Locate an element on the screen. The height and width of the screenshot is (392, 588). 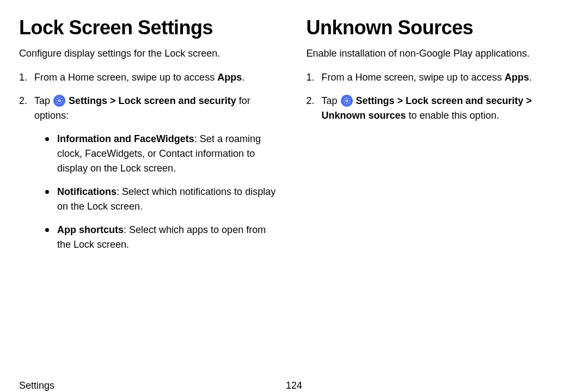
bullet-bold: Information and FaceWidgets is located at coordinates (126, 139).